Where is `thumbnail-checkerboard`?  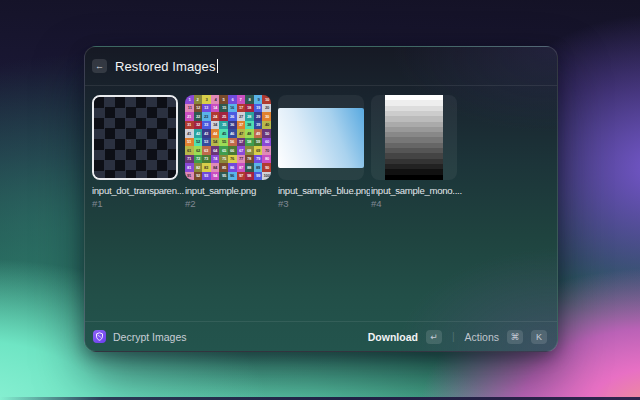
thumbnail-checkerboard is located at coordinates (135, 138).